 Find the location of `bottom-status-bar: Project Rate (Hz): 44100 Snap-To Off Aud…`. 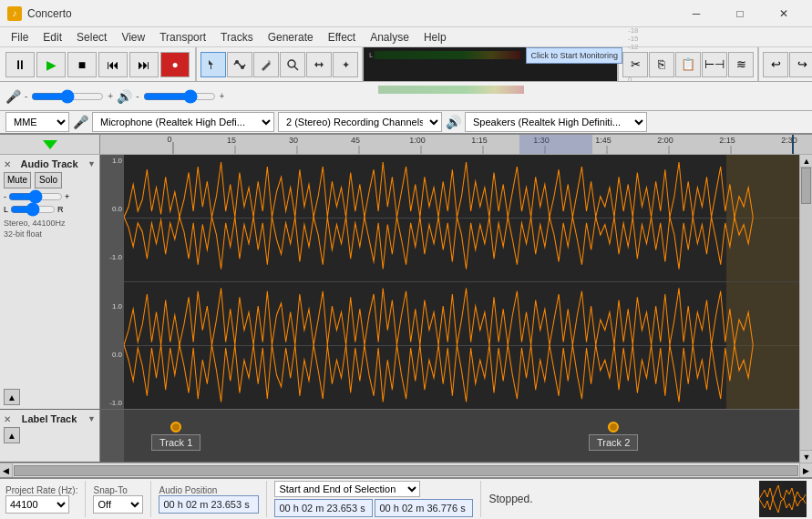

bottom-status-bar: Project Rate (Hz): 44100 Snap-To Off Aud… is located at coordinates (406, 498).